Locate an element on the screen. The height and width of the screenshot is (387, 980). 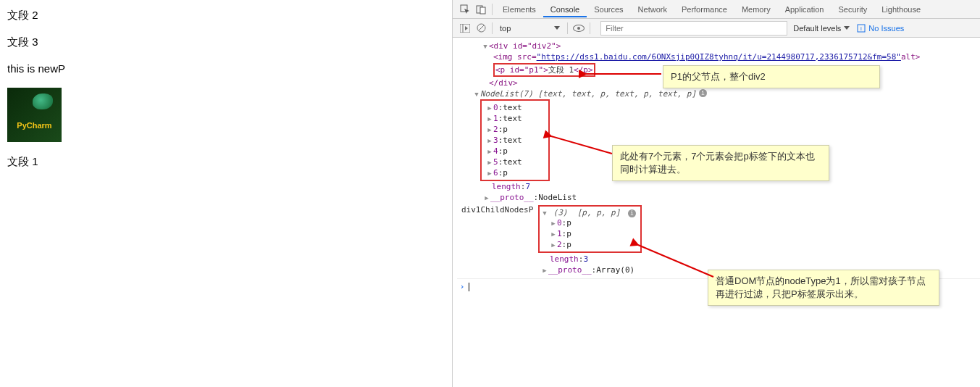
paragraph: this is newP is located at coordinates (226, 68).